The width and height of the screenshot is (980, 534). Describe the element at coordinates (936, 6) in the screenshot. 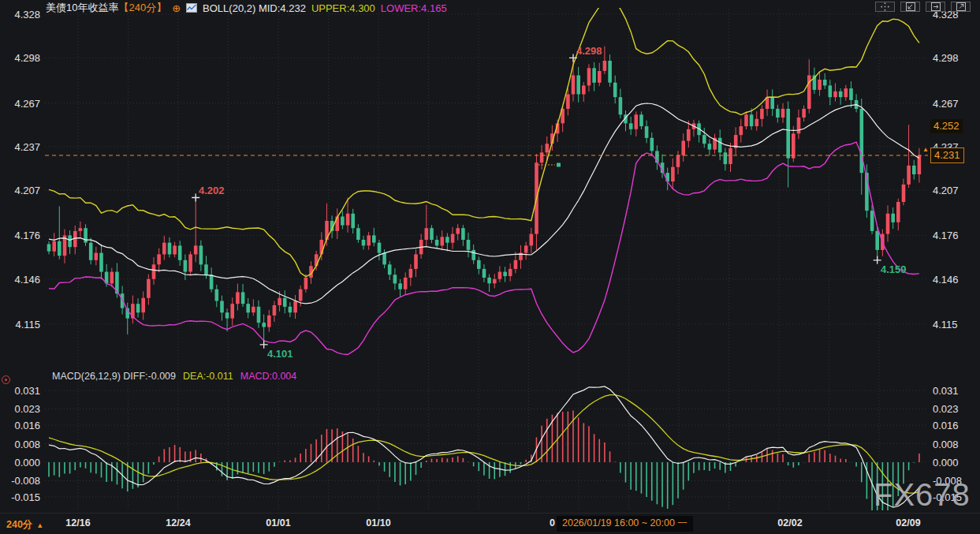

I see `export-right-icon` at that location.